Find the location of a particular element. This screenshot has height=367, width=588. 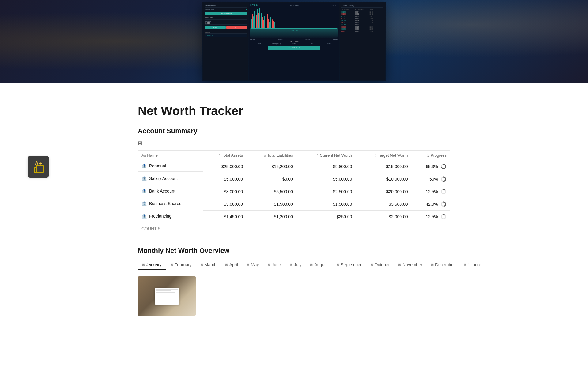

table-row: 🏦 Bank Account $8,000.00 $5,500.00 $2,50… is located at coordinates (294, 192).